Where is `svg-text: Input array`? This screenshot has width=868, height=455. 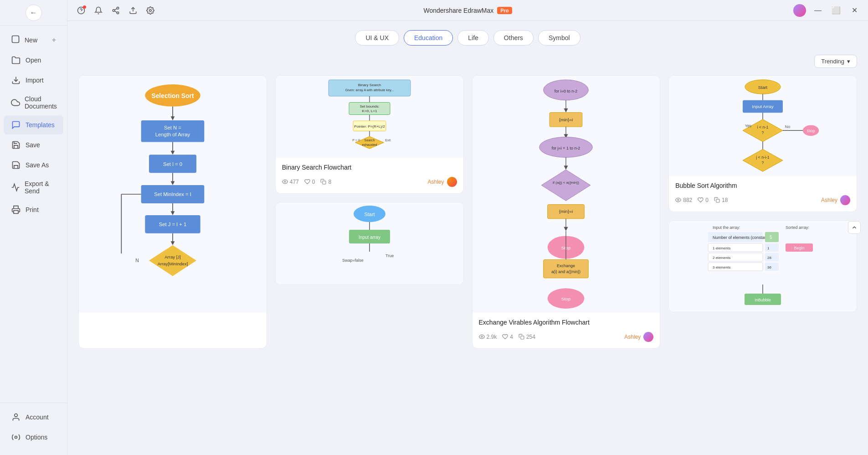
svg-text: Input array is located at coordinates (370, 237).